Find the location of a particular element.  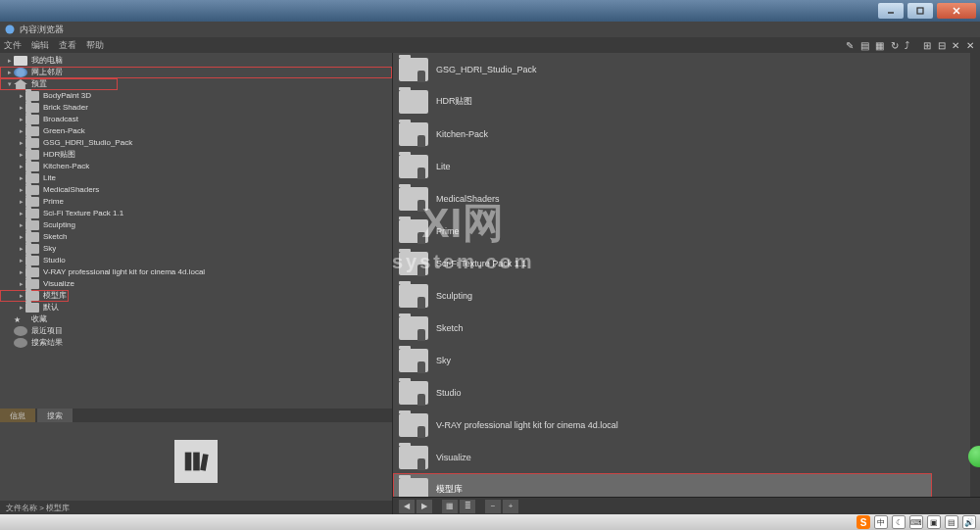

tool-grid-icon: ▦ is located at coordinates (880, 45).